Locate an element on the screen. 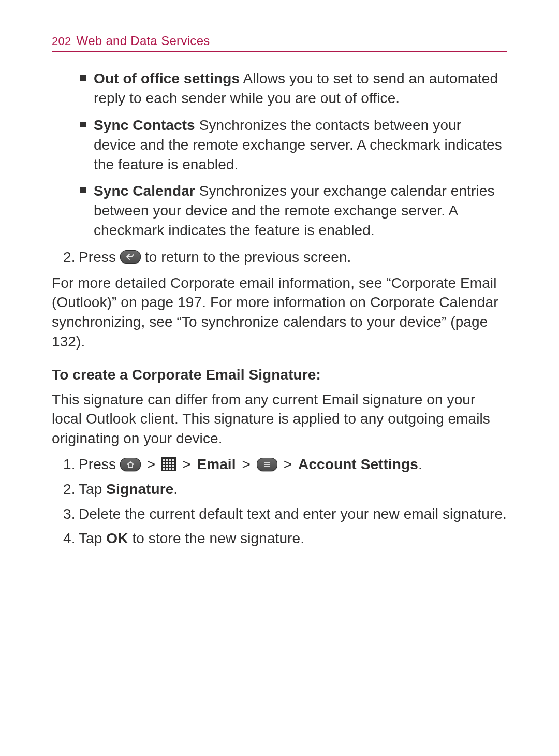  page-number: 202 is located at coordinates (62, 41).